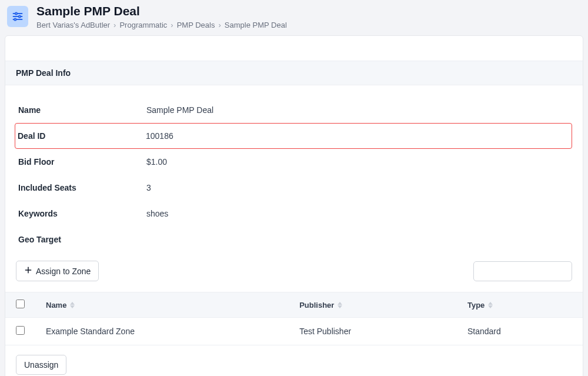  Describe the element at coordinates (149, 188) in the screenshot. I see `info-value: 3` at that location.